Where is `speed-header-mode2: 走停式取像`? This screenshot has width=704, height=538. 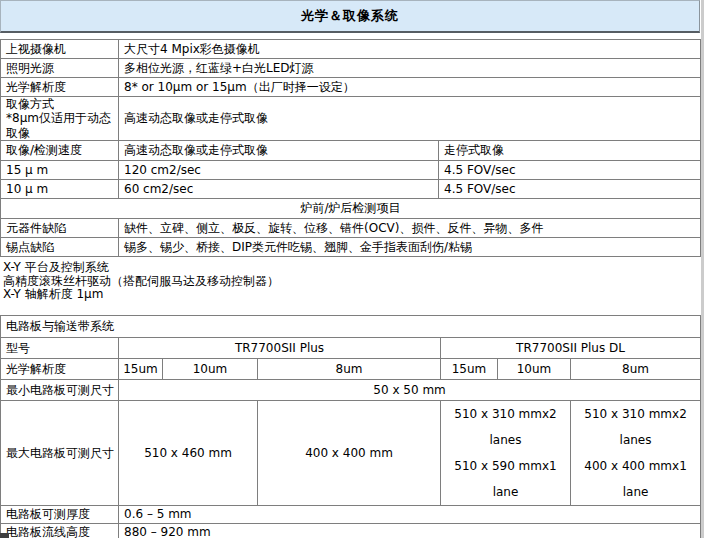 speed-header-mode2: 走停式取像 is located at coordinates (570, 151).